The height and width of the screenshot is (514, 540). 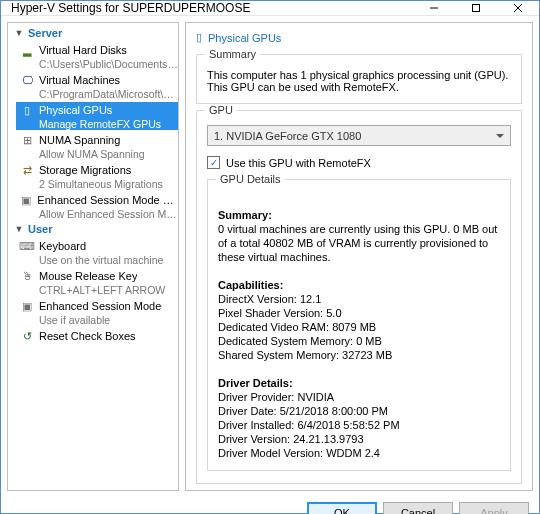 What do you see at coordinates (27, 336) in the screenshot?
I see `reset-icon: ↺` at bounding box center [27, 336].